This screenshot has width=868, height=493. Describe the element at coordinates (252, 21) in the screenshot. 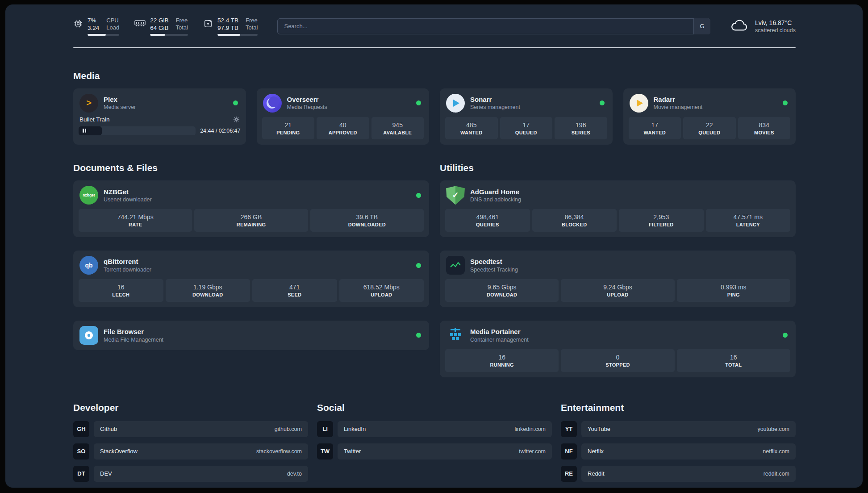

I see `disk-label-top: Free` at that location.